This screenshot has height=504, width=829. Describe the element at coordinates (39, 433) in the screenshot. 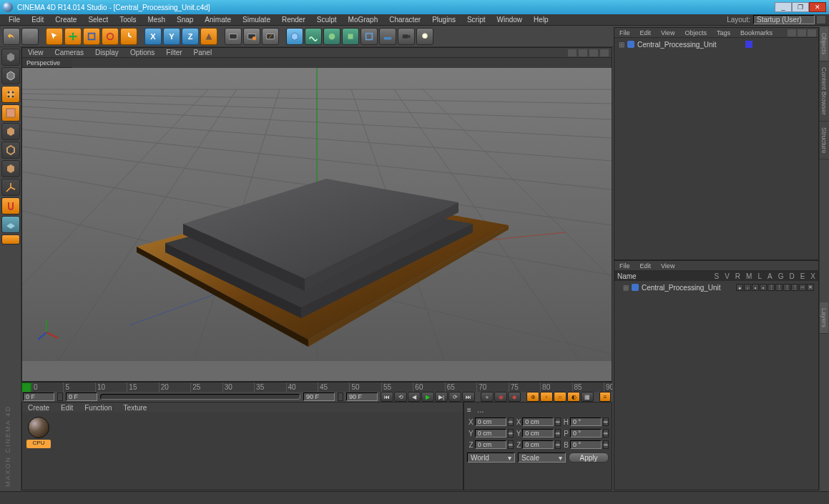

I see `material-item: CPU` at that location.